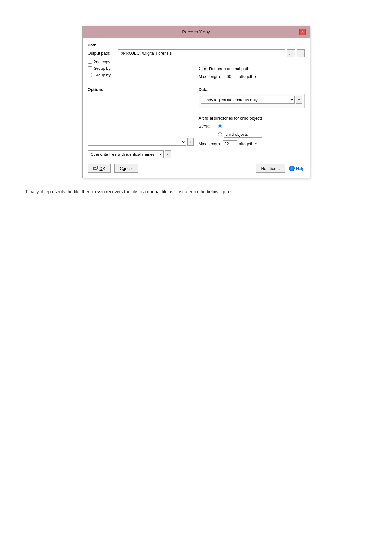  Describe the element at coordinates (210, 76) in the screenshot. I see `max-length-label: Max. length:` at that location.